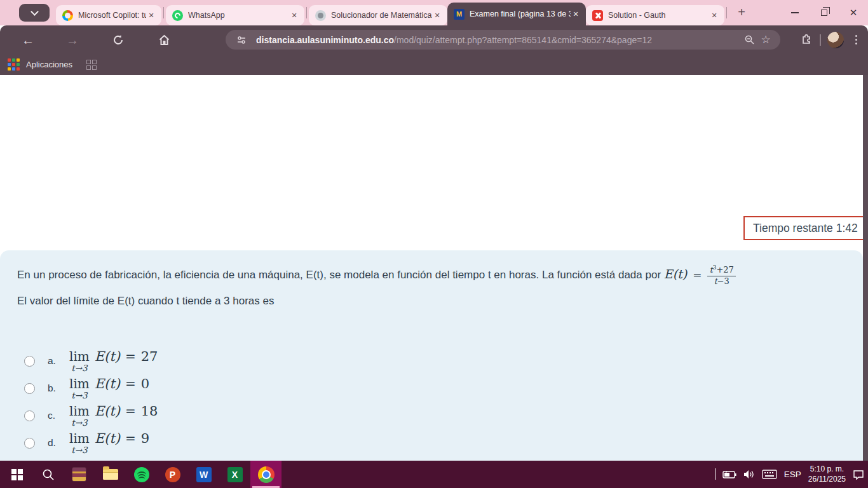 This screenshot has height=488, width=868. I want to click on bookmark-grid-icon, so click(92, 65).